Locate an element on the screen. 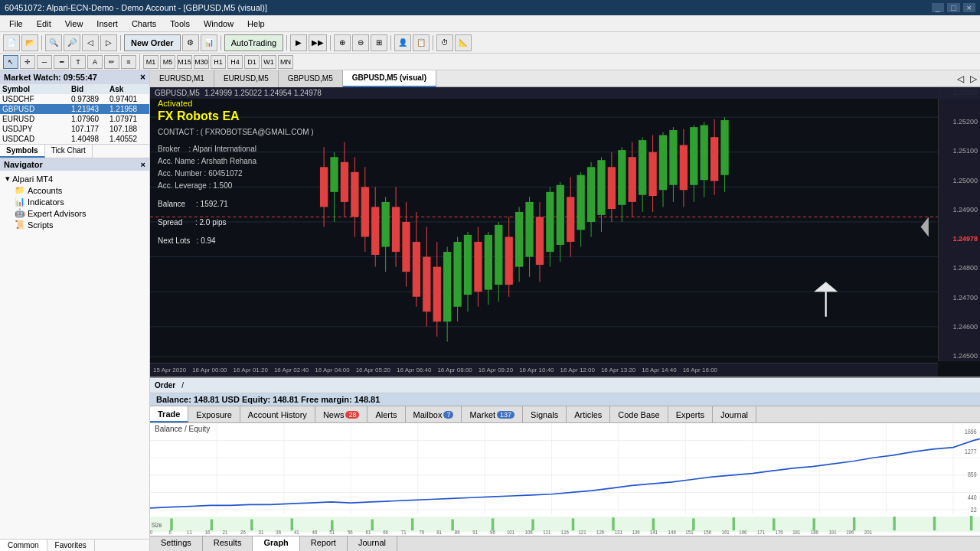 Image resolution: width=980 pixels, height=551 pixels. zoom-out-button: 🔎 is located at coordinates (72, 43).